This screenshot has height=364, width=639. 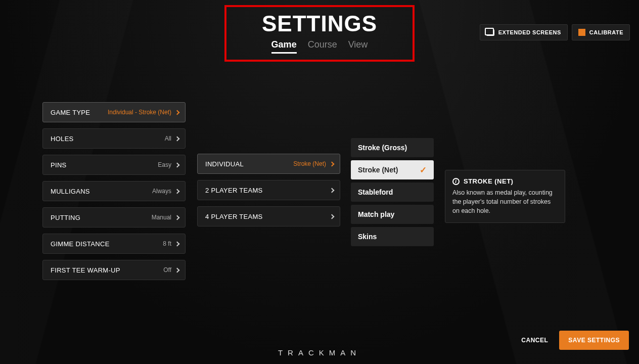 I want to click on row-putting: PUTTING Manual, so click(x=114, y=217).